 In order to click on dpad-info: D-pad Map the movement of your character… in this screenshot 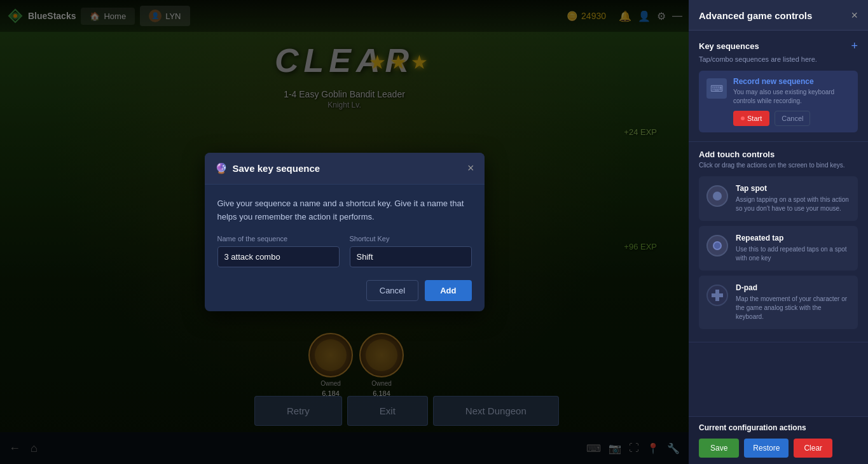, I will do `click(793, 302)`.